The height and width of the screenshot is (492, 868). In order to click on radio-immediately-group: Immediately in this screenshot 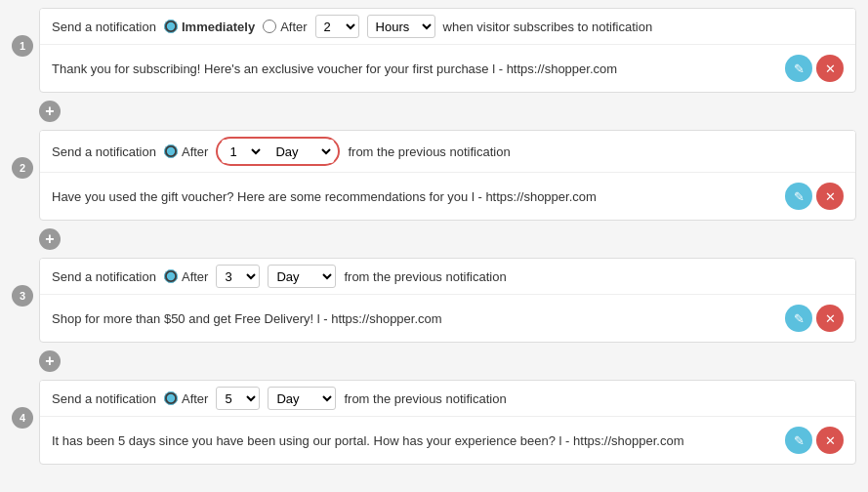, I will do `click(209, 27)`.